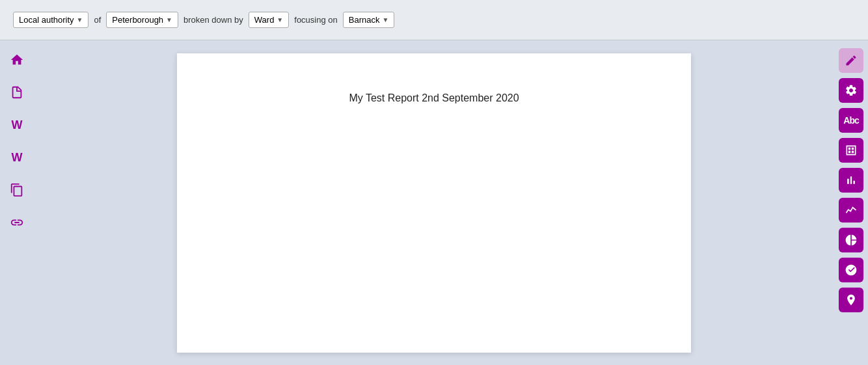 This screenshot has width=868, height=365. I want to click on text-button: Abc, so click(851, 120).